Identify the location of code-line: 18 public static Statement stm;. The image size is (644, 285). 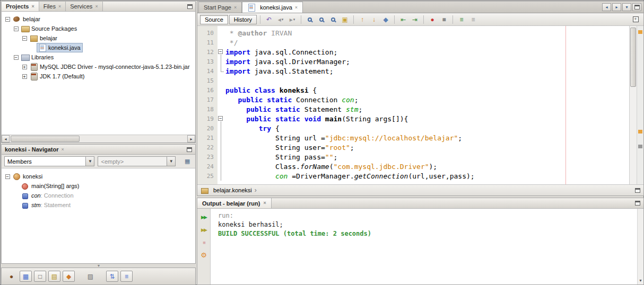
(420, 109).